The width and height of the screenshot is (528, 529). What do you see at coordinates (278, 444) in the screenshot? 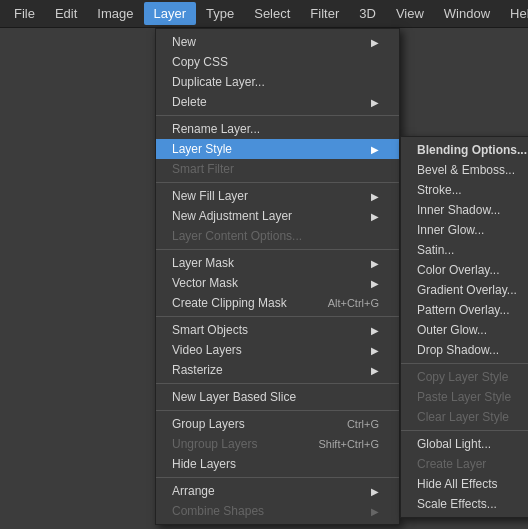
I see `menu-item-ungroup-layers: Ungroup Layers Shift+Ctrl+G` at bounding box center [278, 444].